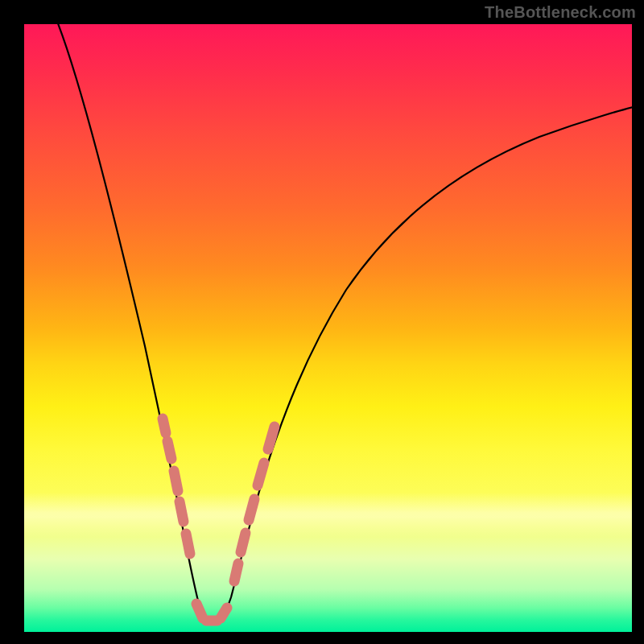  Describe the element at coordinates (212, 612) in the screenshot. I see `valley-clump` at that location.